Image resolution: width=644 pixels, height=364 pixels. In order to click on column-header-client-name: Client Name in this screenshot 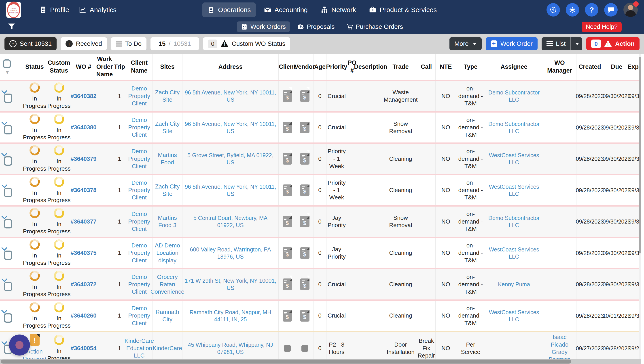, I will do `click(139, 67)`.